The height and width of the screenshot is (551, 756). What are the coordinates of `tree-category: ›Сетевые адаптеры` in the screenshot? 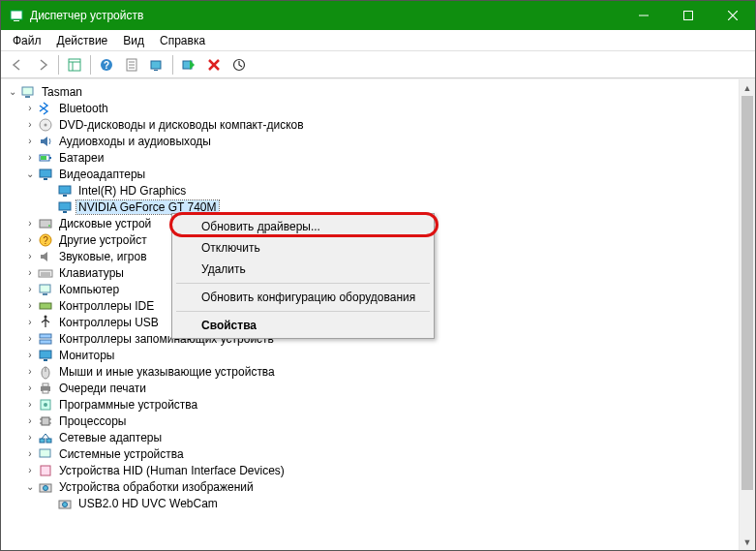 It's located at (378, 438).